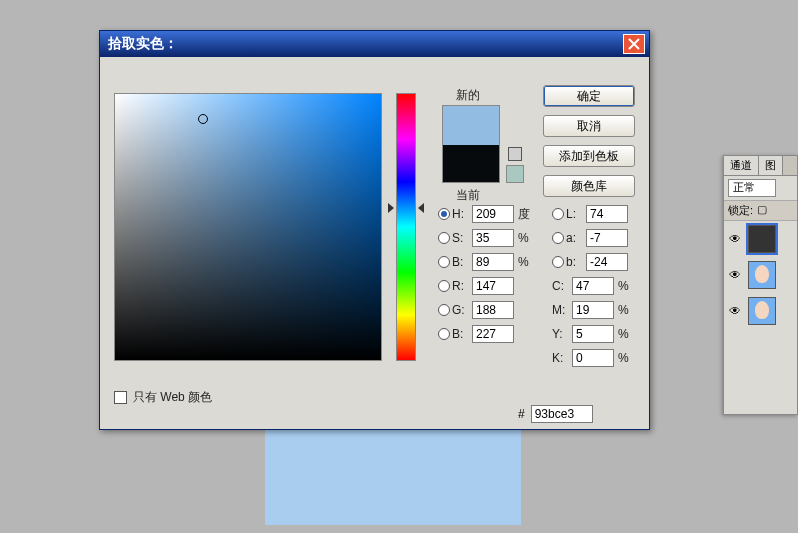  I want to click on blue-label: B:, so click(462, 334).